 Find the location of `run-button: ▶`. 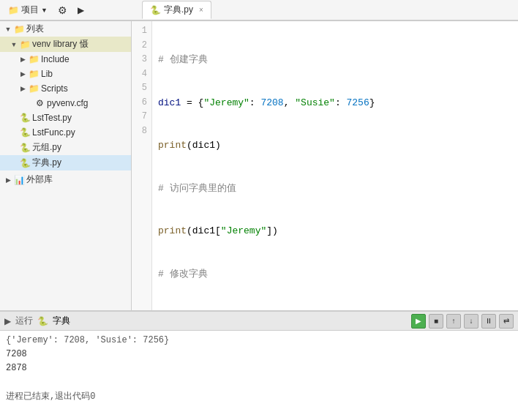

run-button: ▶ is located at coordinates (80, 10).